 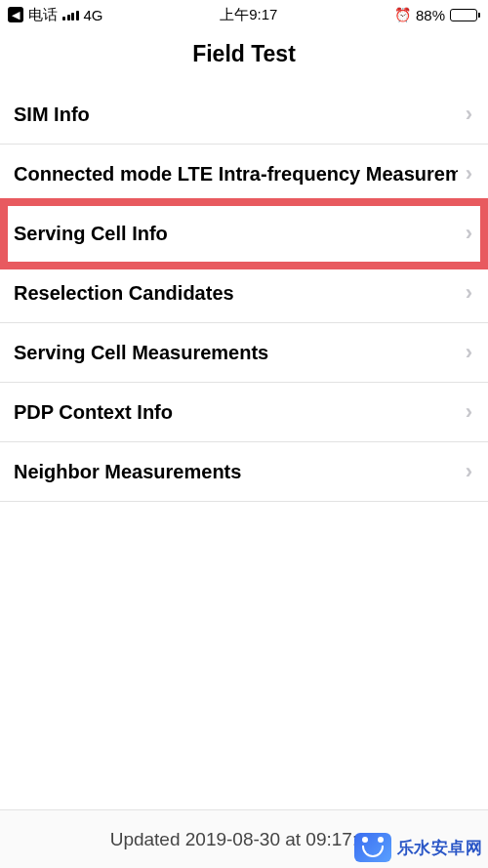 What do you see at coordinates (244, 840) in the screenshot?
I see `updated-label: Updated 2019-08-30 at 09:17:47` at bounding box center [244, 840].